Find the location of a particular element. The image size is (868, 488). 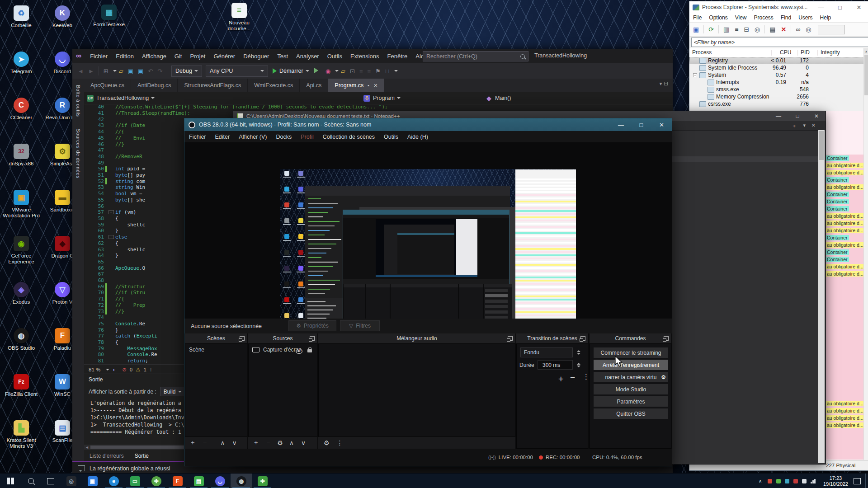

vs-redo-icon: ↷ is located at coordinates (160, 71).